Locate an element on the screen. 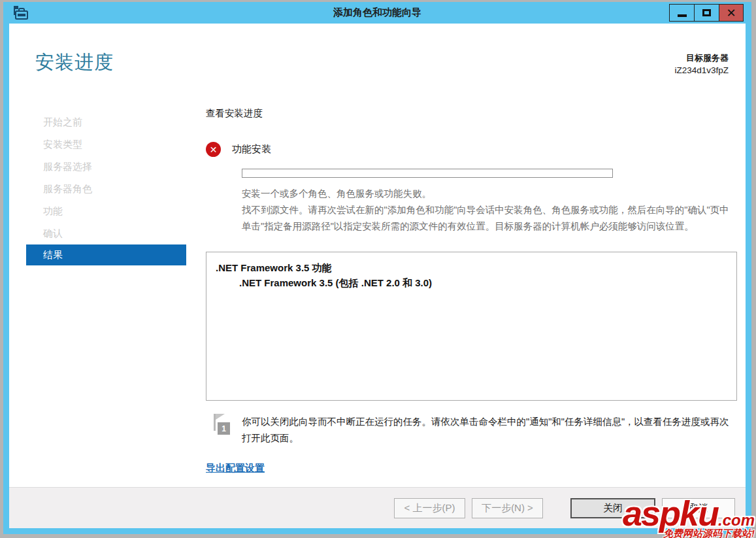  sidebar-item-before-you-begin: 开始之前 is located at coordinates (106, 122).